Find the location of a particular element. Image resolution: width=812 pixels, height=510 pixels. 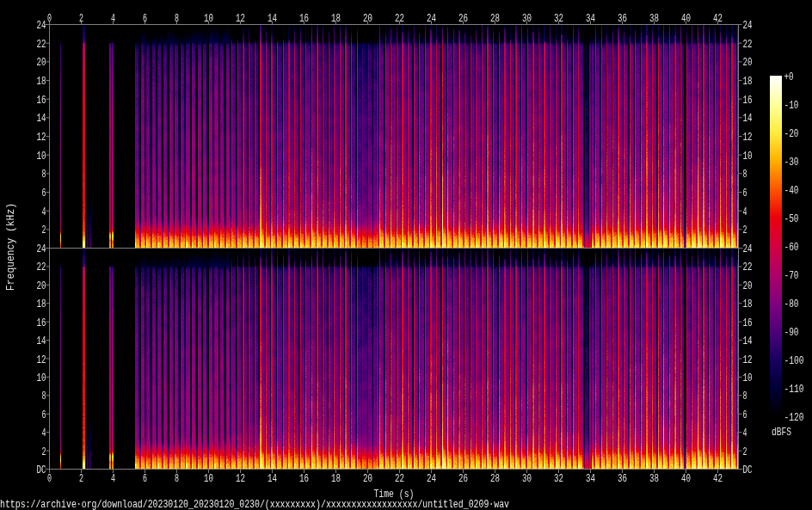

svg-text: Frequency (kHz) is located at coordinates (11, 247).